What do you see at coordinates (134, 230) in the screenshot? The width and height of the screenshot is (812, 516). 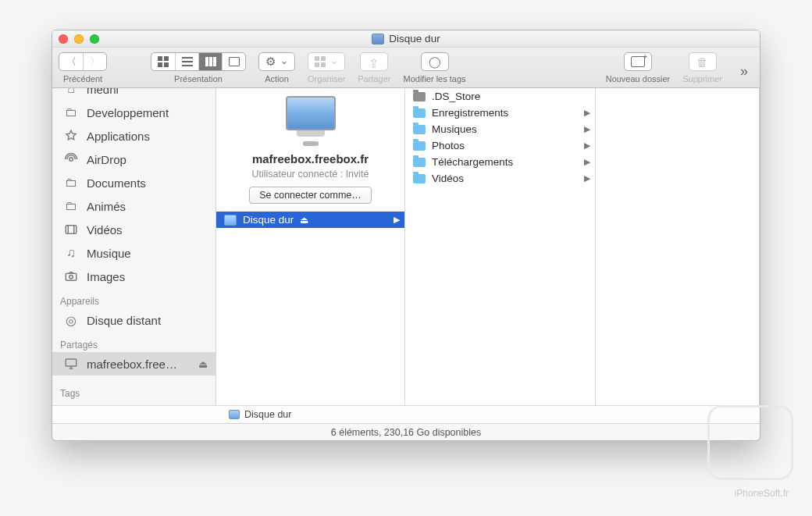 I see `sidebar-item-videos: Vidéos` at bounding box center [134, 230].